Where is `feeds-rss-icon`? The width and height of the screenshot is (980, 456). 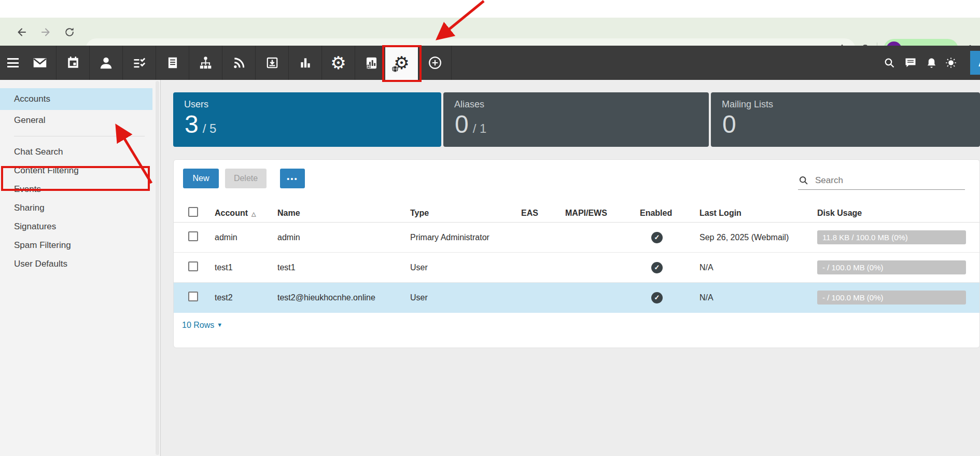
feeds-rss-icon is located at coordinates (239, 63).